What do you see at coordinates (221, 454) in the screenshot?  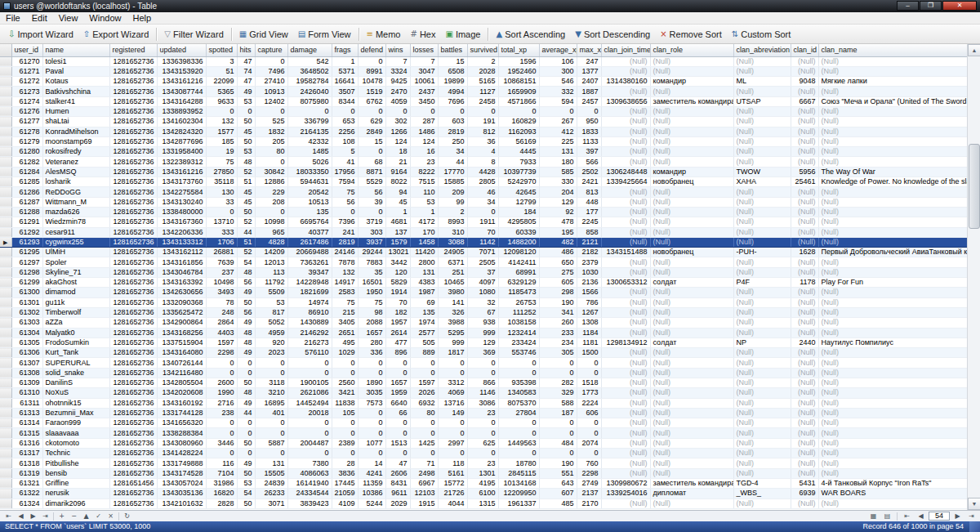 I see `cell-spotted: 0` at bounding box center [221, 454].